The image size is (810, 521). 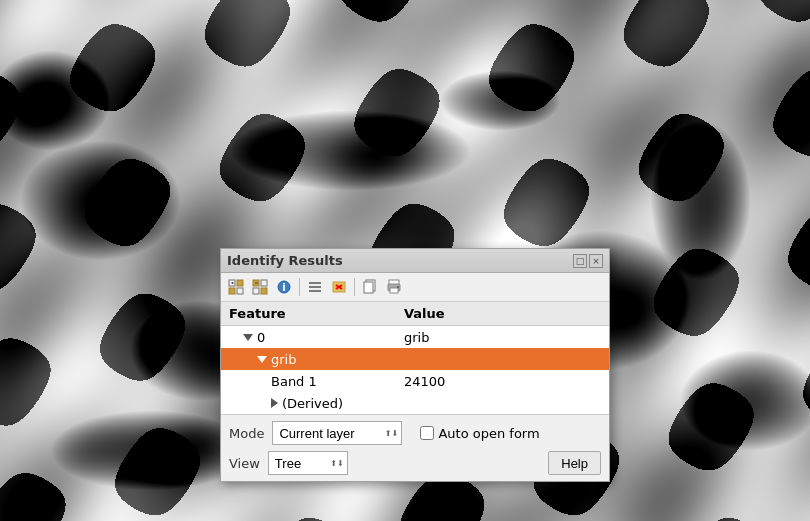 What do you see at coordinates (236, 287) in the screenshot?
I see `expand-all-icon` at bounding box center [236, 287].